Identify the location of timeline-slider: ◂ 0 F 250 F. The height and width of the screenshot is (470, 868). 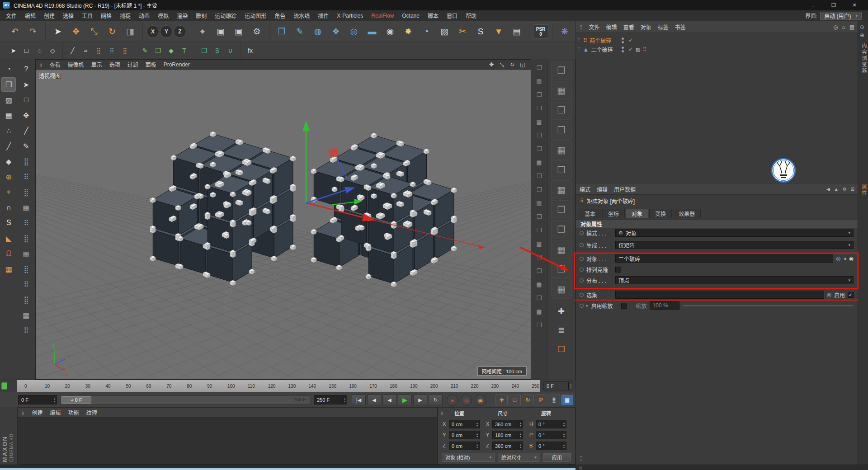
(185, 400).